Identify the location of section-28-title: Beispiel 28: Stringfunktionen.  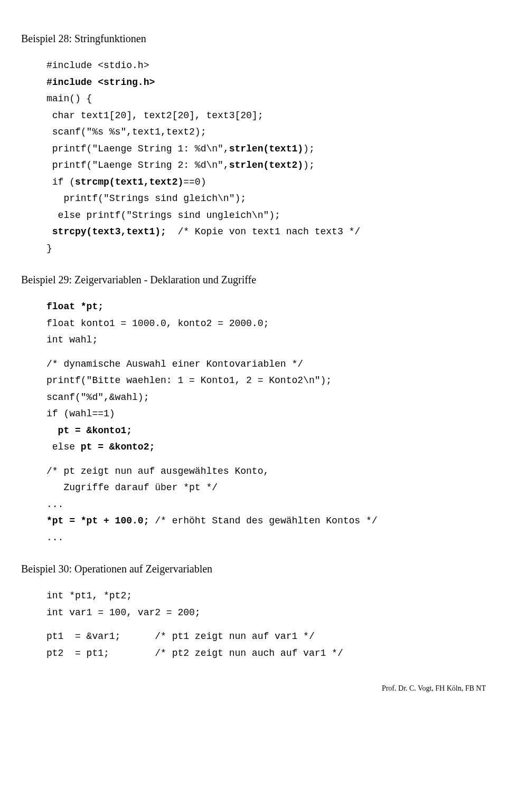
(253, 39).